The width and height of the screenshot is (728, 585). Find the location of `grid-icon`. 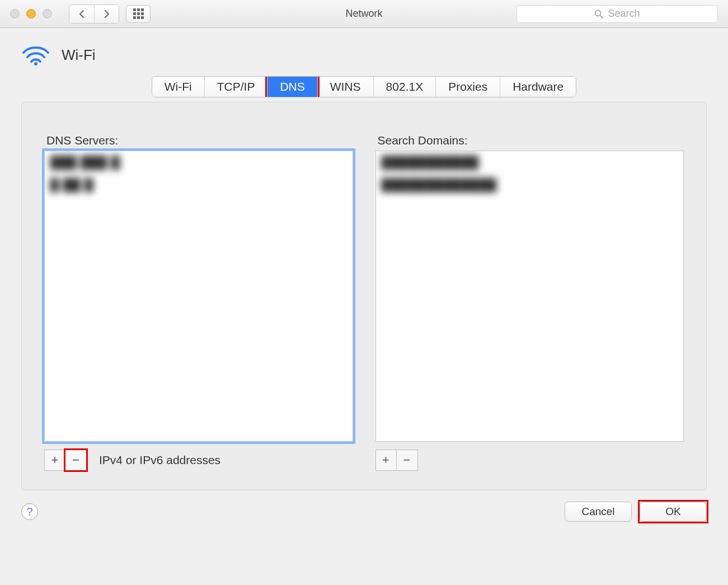

grid-icon is located at coordinates (139, 13).